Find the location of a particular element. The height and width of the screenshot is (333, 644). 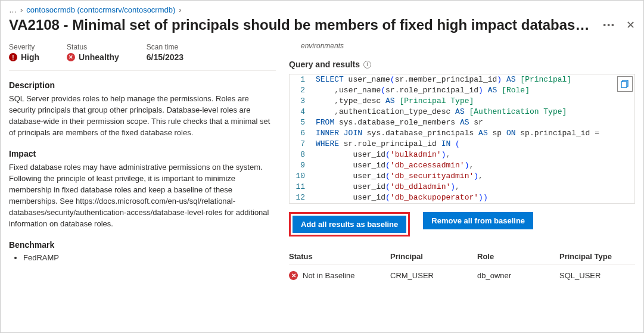

cell-principal: CRM_USER is located at coordinates (434, 275).